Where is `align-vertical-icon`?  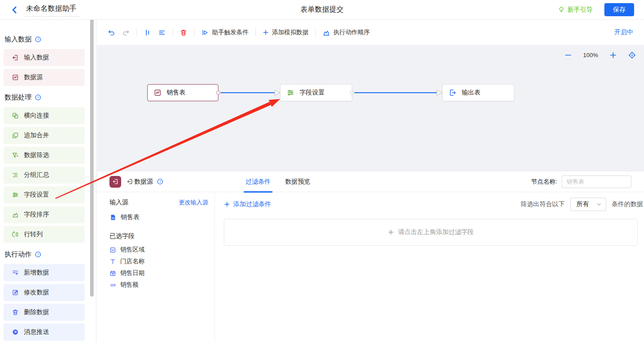 align-vertical-icon is located at coordinates (148, 32).